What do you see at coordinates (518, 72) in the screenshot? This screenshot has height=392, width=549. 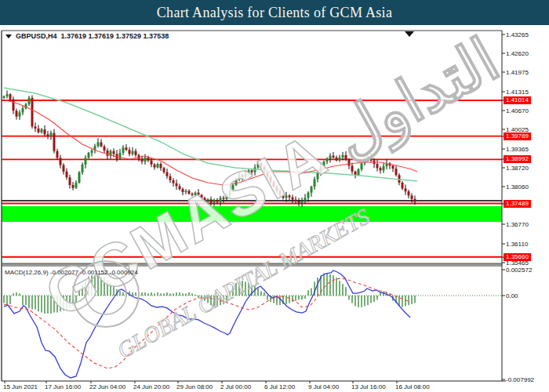 I see `price-axis-label: 1.41975` at bounding box center [518, 72].